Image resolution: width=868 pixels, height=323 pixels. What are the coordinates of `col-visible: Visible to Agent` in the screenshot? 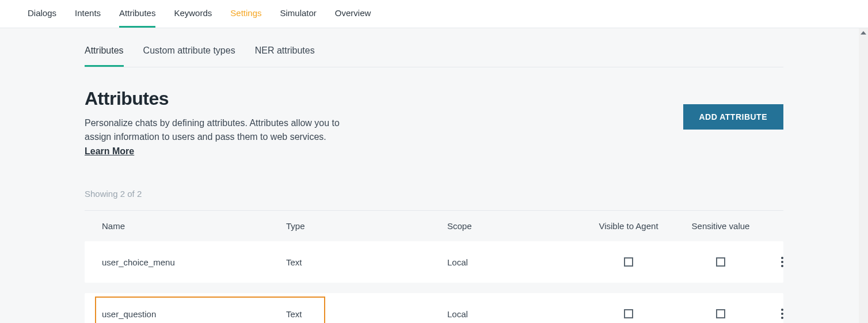 It's located at (629, 226).